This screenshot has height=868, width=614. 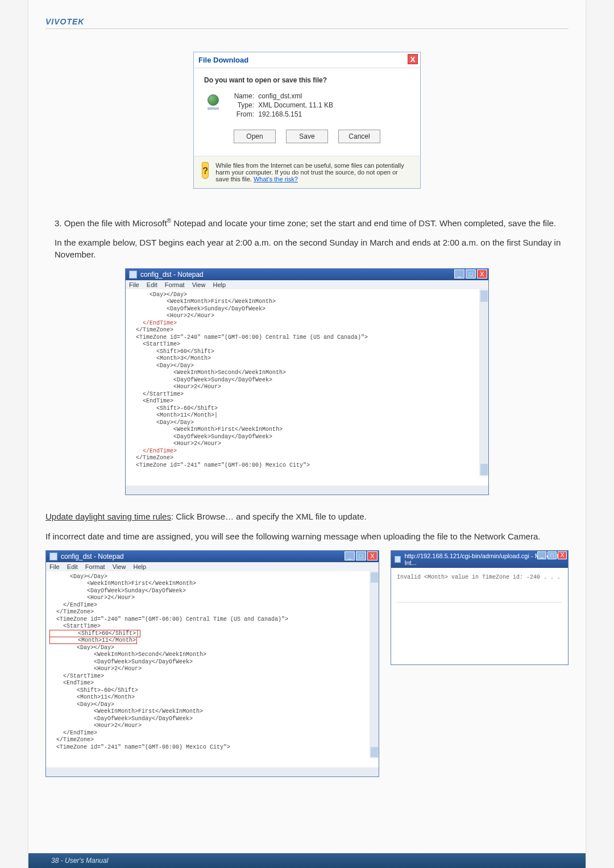 What do you see at coordinates (153, 451) in the screenshot?
I see `np1-endtime2: </EndTime>` at bounding box center [153, 451].